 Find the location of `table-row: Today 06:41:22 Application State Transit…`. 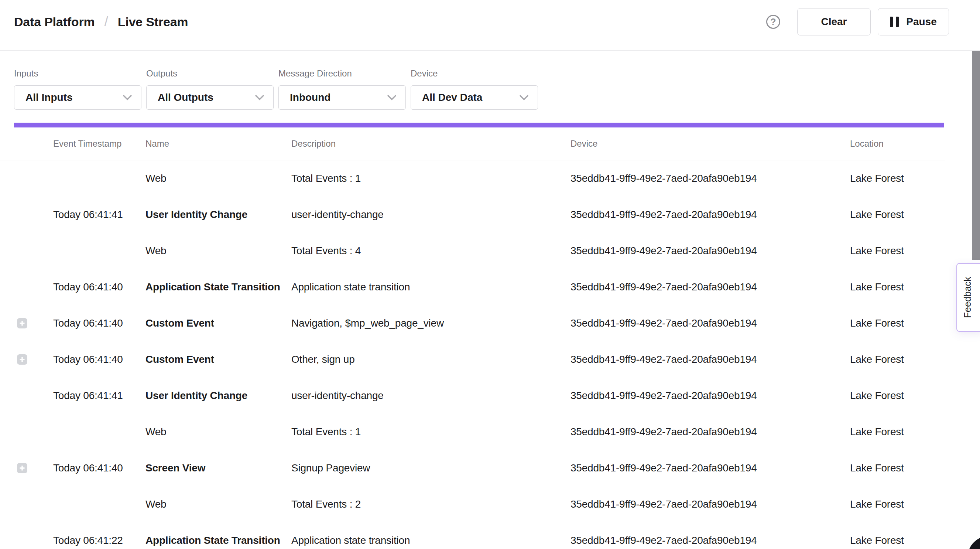

table-row: Today 06:41:22 Application State Transit… is located at coordinates (473, 536).